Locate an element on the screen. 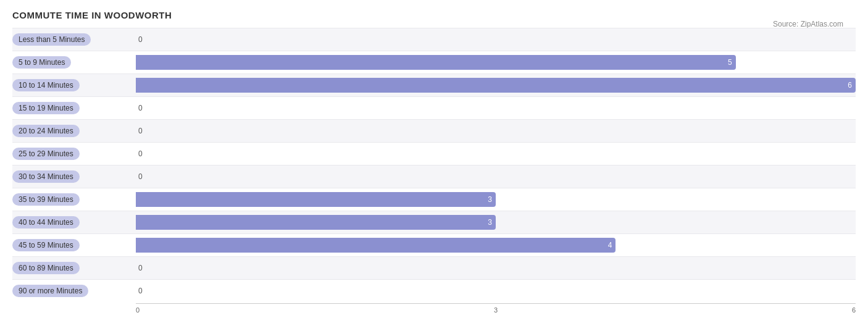  row-label-container: 30 to 34 Minutes is located at coordinates (74, 177).